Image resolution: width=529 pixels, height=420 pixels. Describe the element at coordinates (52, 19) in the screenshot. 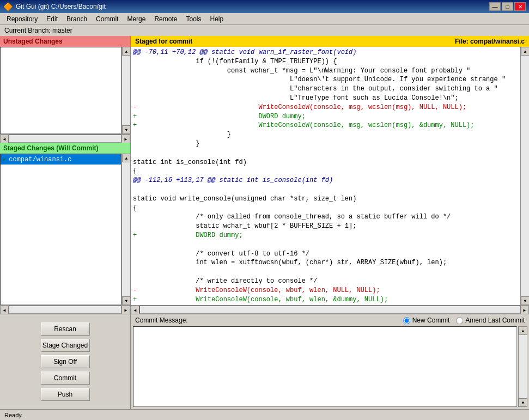

I see `menu-edit: Edit` at that location.